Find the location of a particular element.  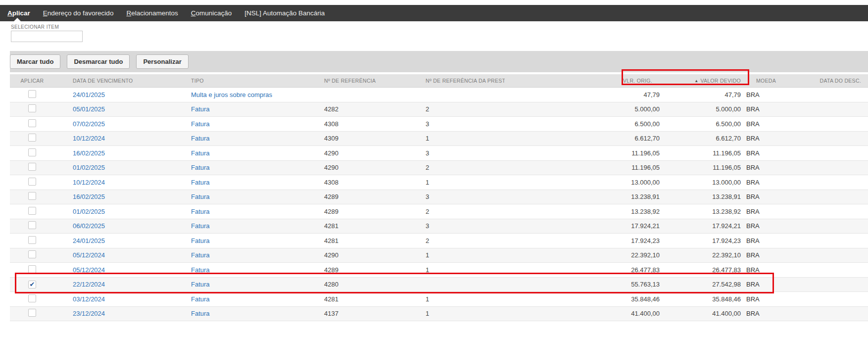

tab-relacionamentos: Relacionamentos is located at coordinates (152, 13).